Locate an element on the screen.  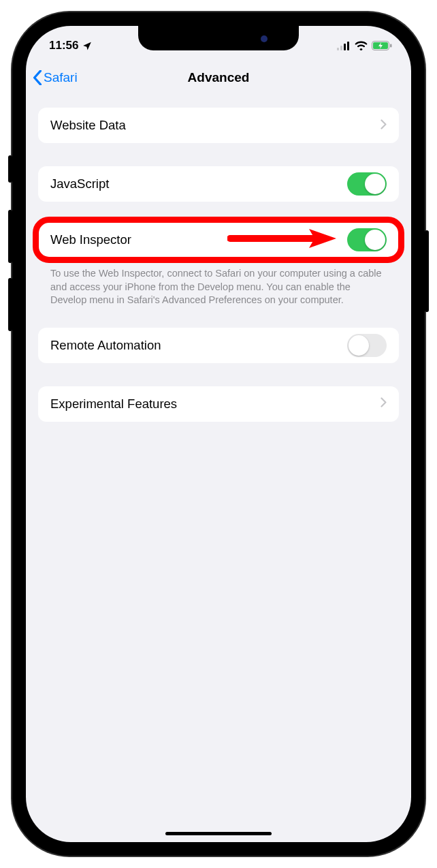
row-label: JavaScript is located at coordinates (80, 184).